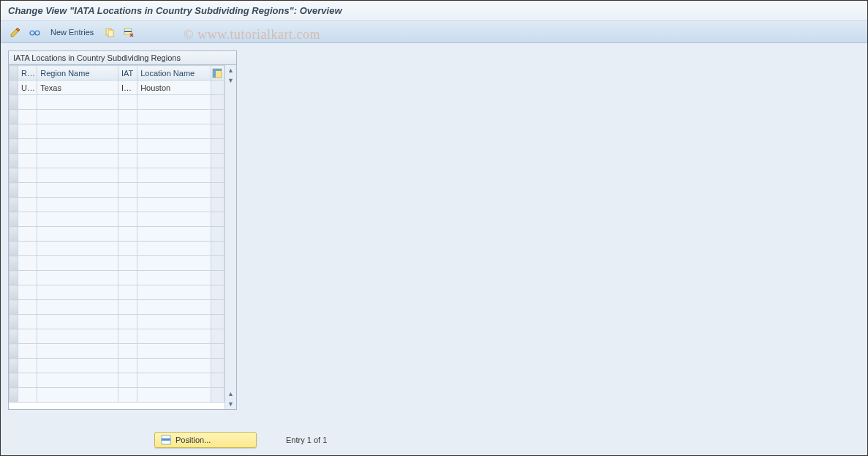 The width and height of the screenshot is (868, 456). Describe the element at coordinates (129, 32) in the screenshot. I see `delete-button` at that location.